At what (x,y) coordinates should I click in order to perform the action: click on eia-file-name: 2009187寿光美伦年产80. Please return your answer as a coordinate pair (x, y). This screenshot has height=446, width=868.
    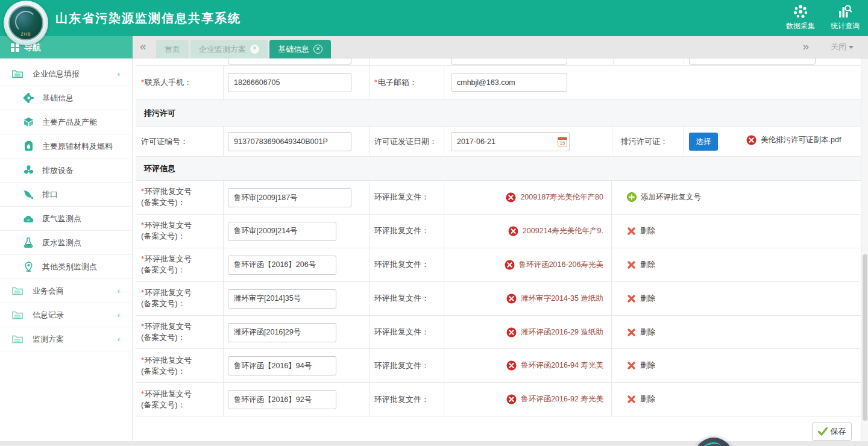
    Looking at the image, I should click on (562, 198).